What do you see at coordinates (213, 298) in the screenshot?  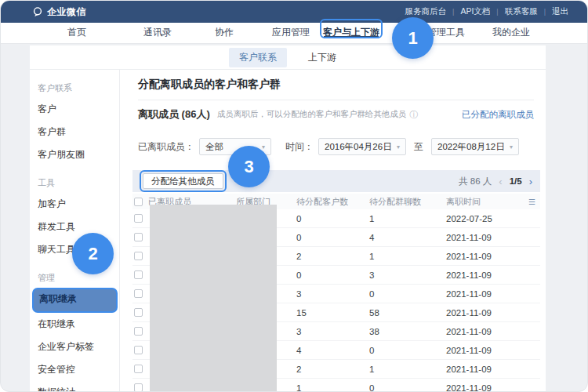 I see `redaction-overlay` at bounding box center [213, 298].